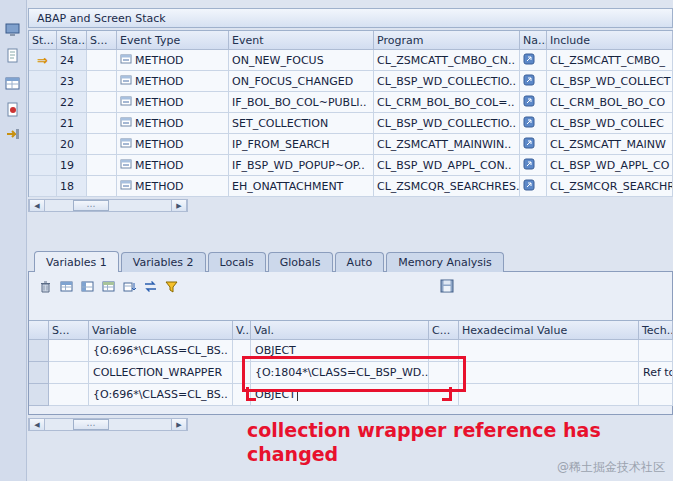 This screenshot has height=481, width=673. What do you see at coordinates (269, 262) in the screenshot?
I see `variables-tabstrip: Variables 1 Variables 2 Locals Globals A…` at bounding box center [269, 262].